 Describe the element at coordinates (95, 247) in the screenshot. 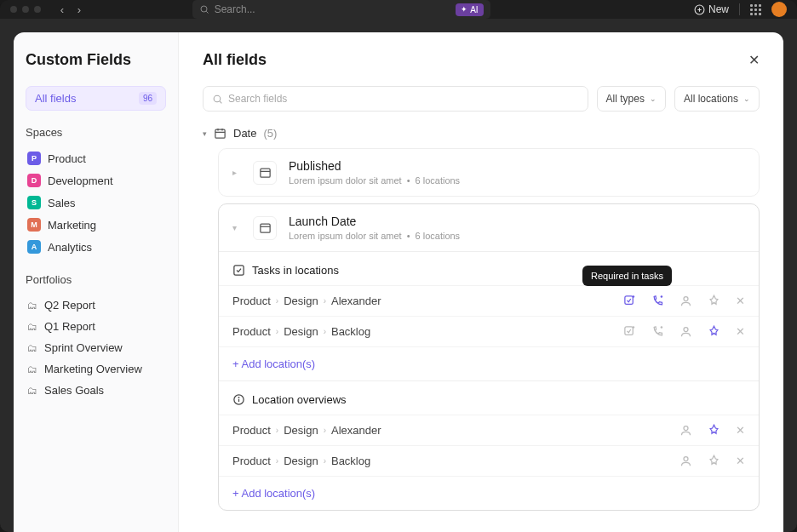

I see `space-analytics: AAnalytics` at that location.